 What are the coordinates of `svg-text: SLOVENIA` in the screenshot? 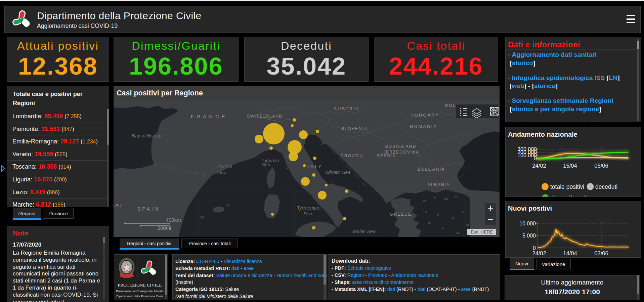 It's located at (355, 129).